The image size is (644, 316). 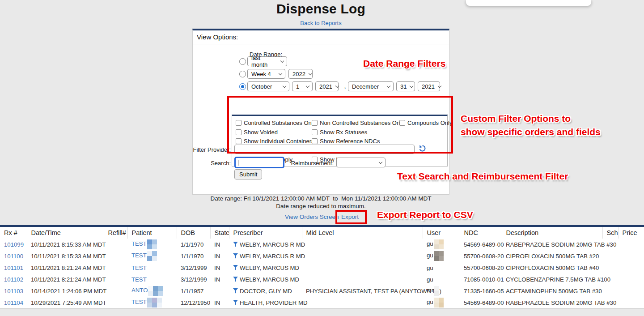 I want to click on column-header: Sch, so click(x=610, y=233).